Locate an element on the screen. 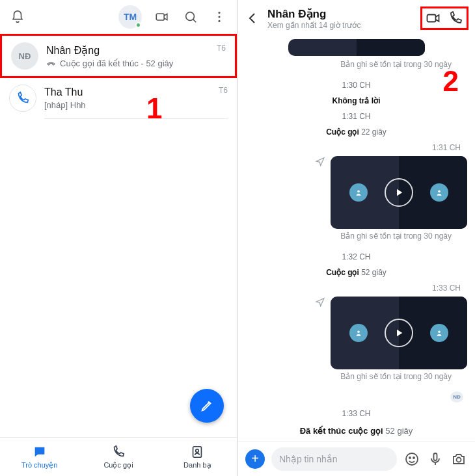 Image resolution: width=475 pixels, height=476 pixels. time-label: 1:33 CH is located at coordinates (356, 414).